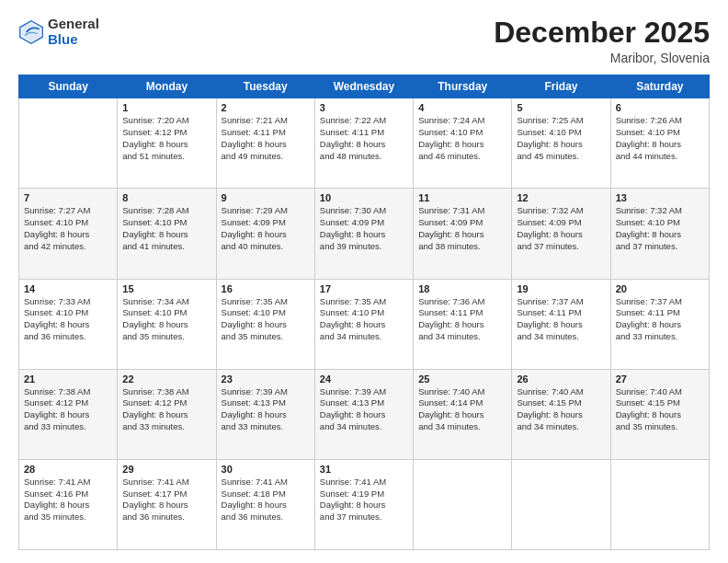  What do you see at coordinates (68, 324) in the screenshot?
I see `calendar-cell: 14Sunrise: 7:33 AMSunset: 4:10 PMDayligh…` at bounding box center [68, 324].